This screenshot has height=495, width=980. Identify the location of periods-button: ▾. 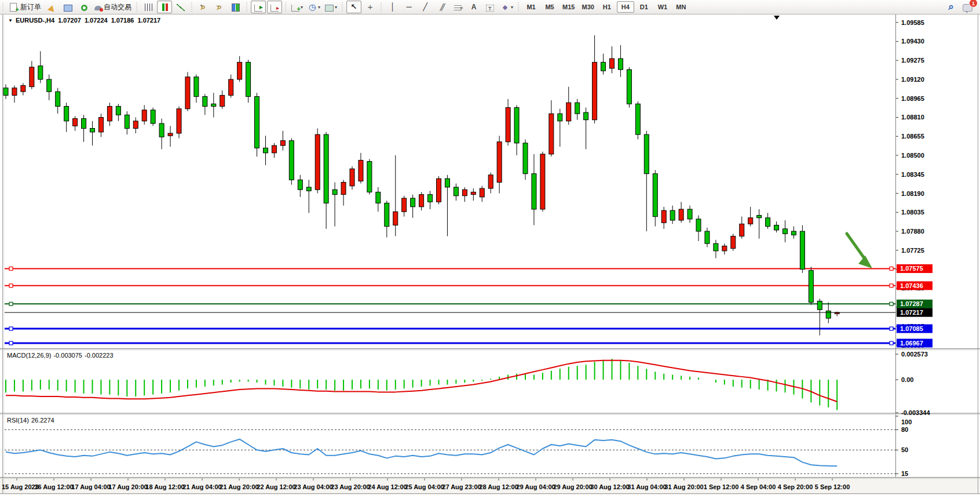
(314, 7).